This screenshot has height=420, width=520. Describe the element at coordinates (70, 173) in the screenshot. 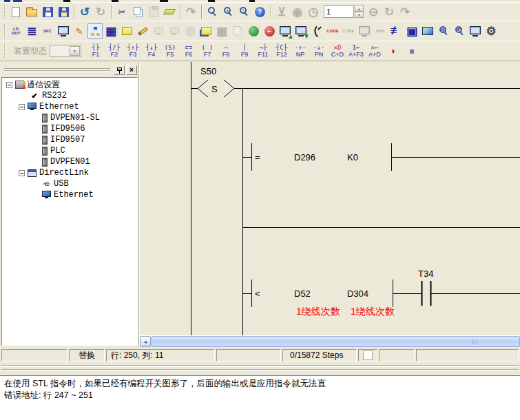

I see `tree-item-directlink: DirectLink` at that location.